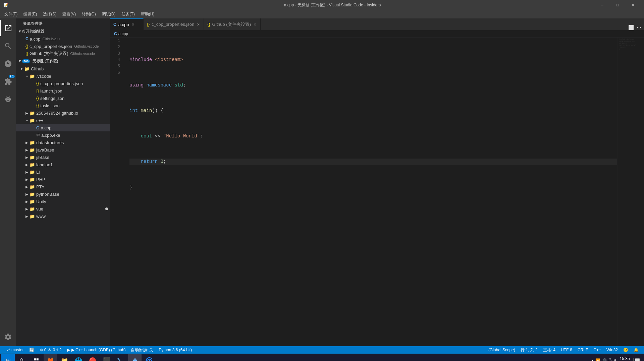 This screenshot has width=644, height=361. I want to click on open-editor-path-1: Github/c++, so click(51, 39).